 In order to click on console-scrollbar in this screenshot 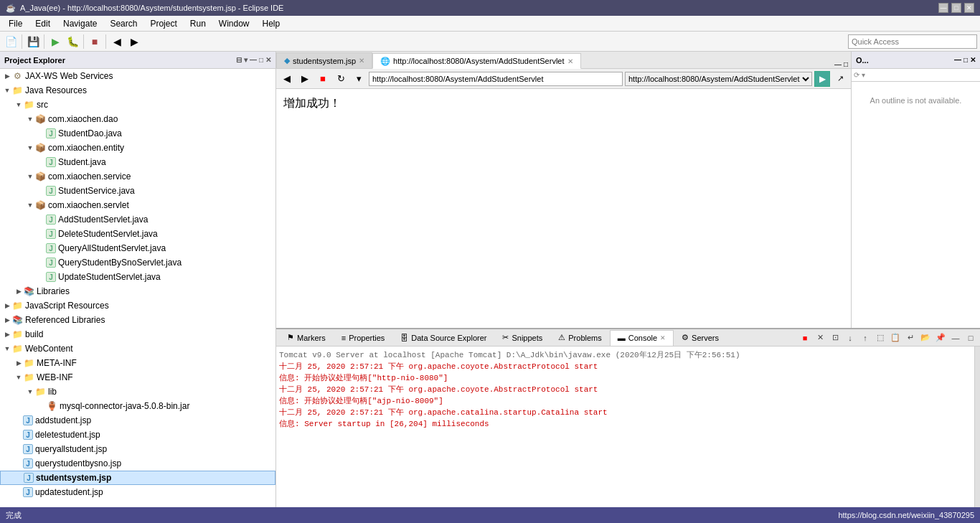, I will do `click(977, 427)`.